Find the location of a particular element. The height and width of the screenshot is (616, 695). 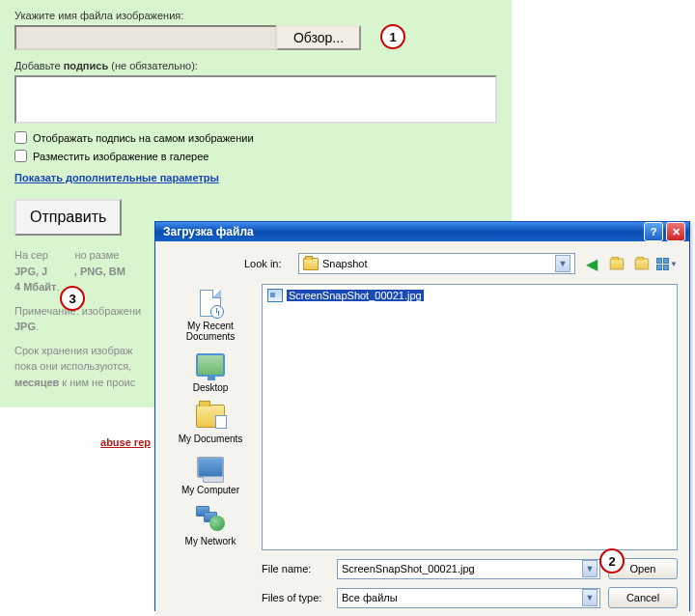

place-mycomputer: My Computer is located at coordinates (210, 473).